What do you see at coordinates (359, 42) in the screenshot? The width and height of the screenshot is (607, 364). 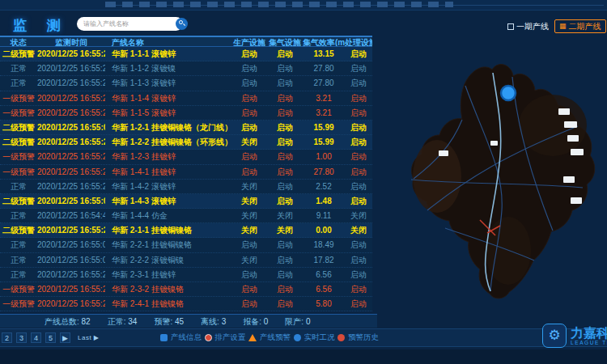 I see `column-header: 处理设施` at bounding box center [359, 42].